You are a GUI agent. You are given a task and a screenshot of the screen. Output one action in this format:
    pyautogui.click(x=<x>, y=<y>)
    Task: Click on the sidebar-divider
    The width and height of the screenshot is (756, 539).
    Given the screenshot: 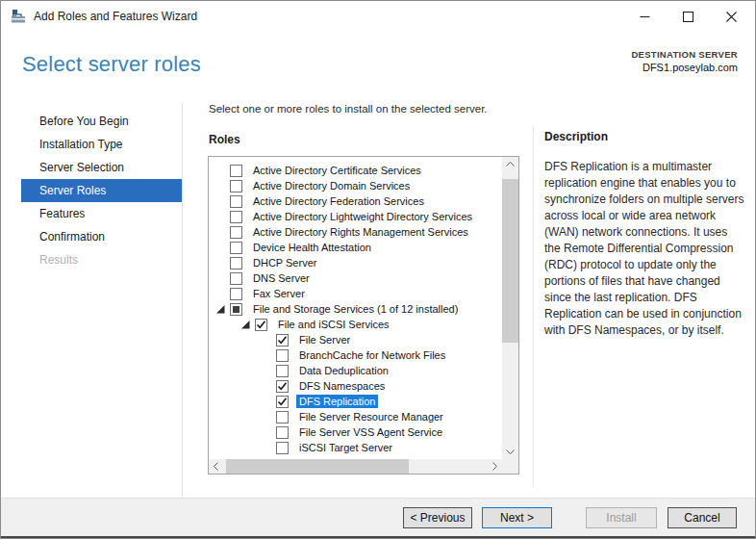 What is the action you would take?
    pyautogui.click(x=183, y=300)
    